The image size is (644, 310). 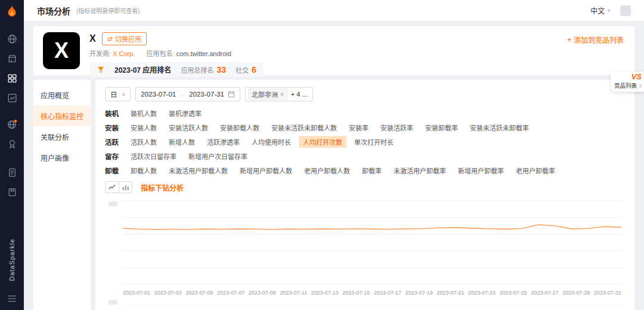 What do you see at coordinates (154, 156) in the screenshot?
I see `metric-option: 活跃次日留存率` at bounding box center [154, 156].